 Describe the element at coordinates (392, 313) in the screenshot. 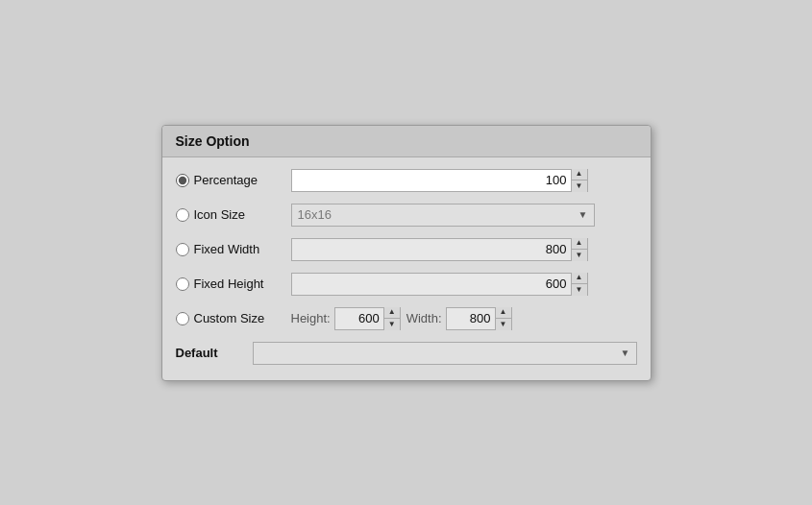

I see `custom-height-up-button: ▲` at that location.